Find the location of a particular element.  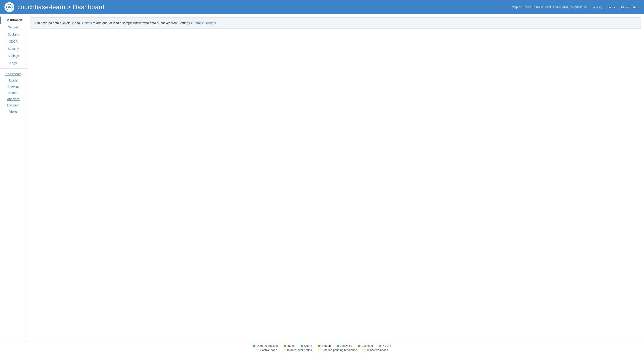

footer-eventing: Eventing is located at coordinates (366, 346).